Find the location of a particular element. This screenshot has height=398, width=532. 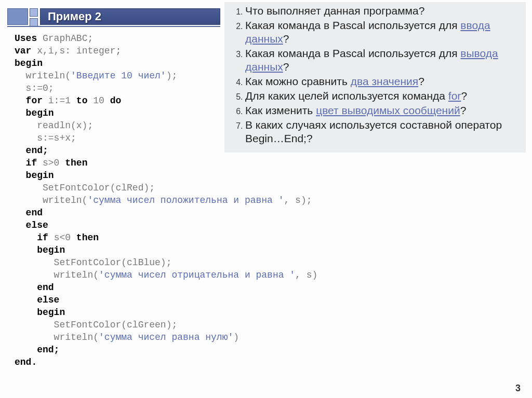

q-text: Для каких целей используется команда is located at coordinates (347, 95).